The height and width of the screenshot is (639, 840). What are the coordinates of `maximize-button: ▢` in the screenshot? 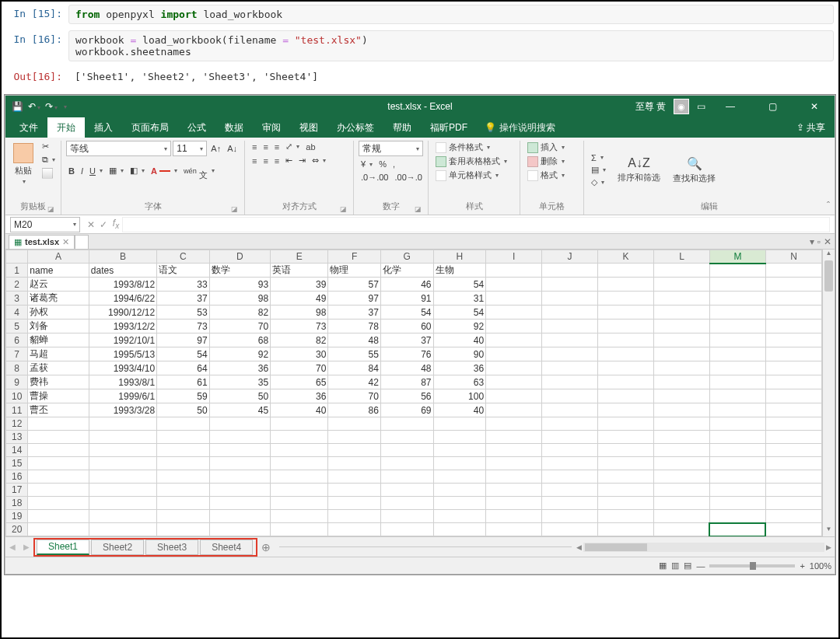 It's located at (772, 106).